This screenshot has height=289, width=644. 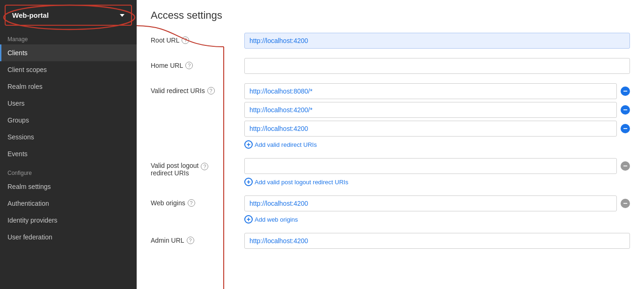 I want to click on realm-selector: Web-portal, so click(x=68, y=15).